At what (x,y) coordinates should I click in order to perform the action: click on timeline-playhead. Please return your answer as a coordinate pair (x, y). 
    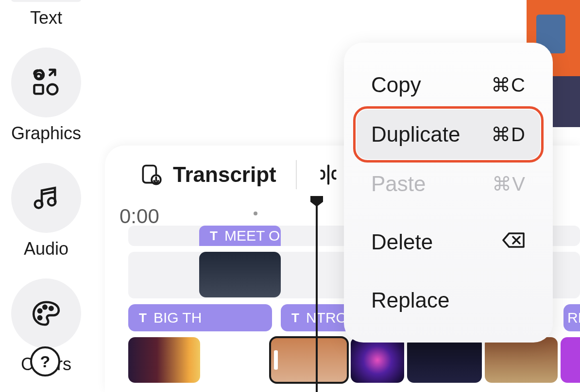
    Looking at the image, I should click on (317, 294).